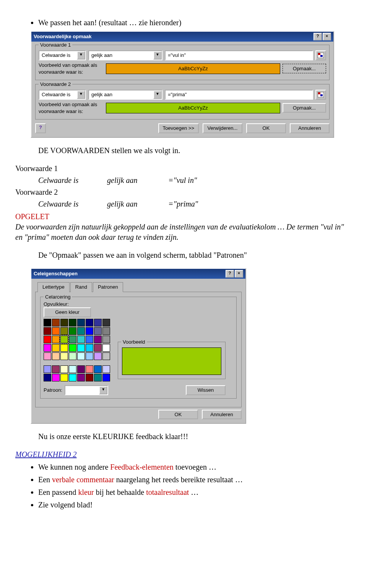 This screenshot has height=588, width=367. I want to click on cond1-value-input: ="vul in", so click(239, 55).